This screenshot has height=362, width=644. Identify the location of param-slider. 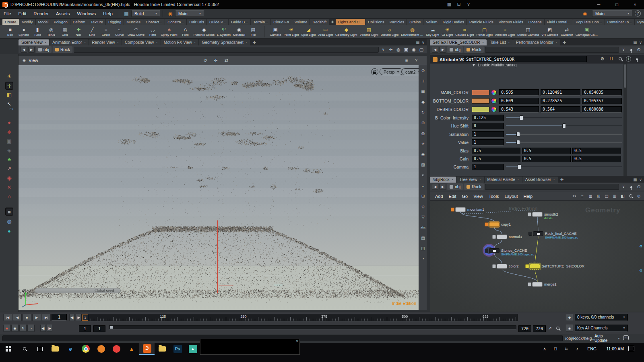
(564, 134).